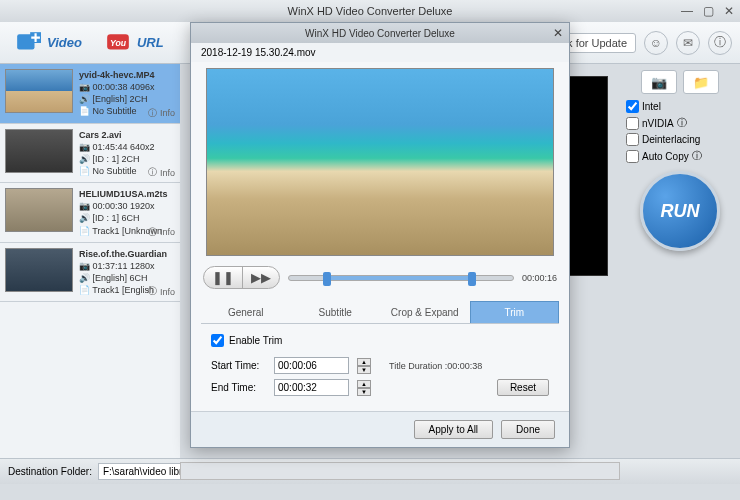 This screenshot has width=740, height=500. Describe the element at coordinates (364, 384) in the screenshot. I see `end-up-icon: ▲` at that location.